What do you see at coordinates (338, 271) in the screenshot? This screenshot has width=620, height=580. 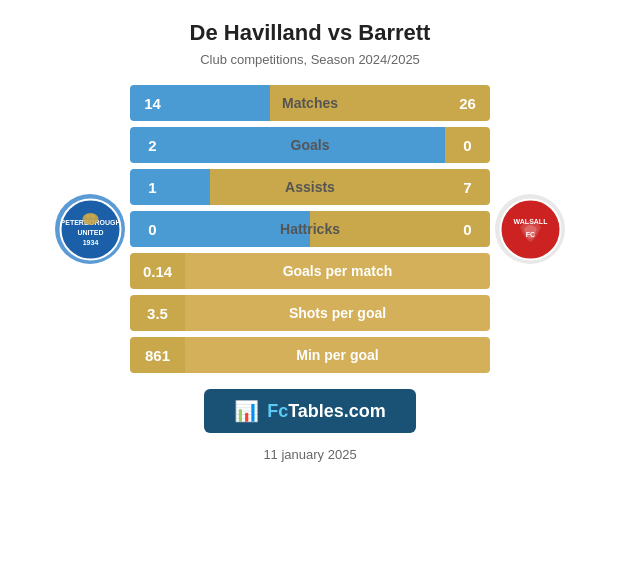 I see `goals-per-match-label: Goals per match` at bounding box center [338, 271].